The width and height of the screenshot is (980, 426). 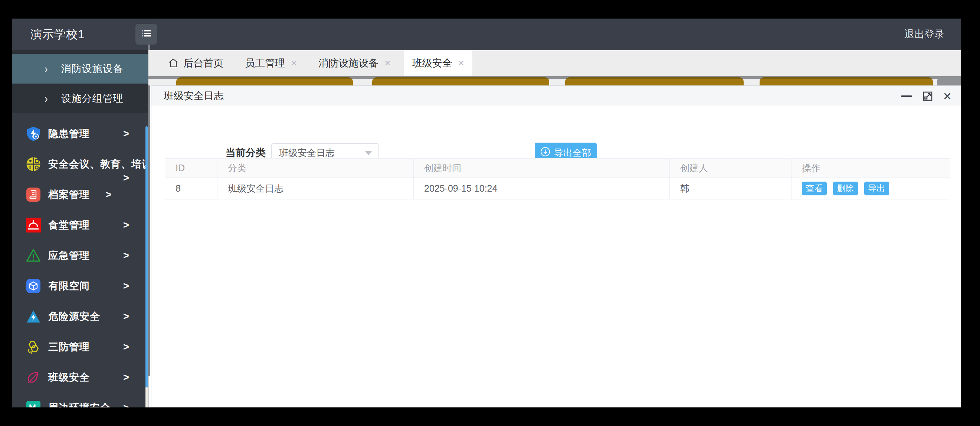 What do you see at coordinates (92, 98) in the screenshot?
I see `submenu-item-label: 设施分组管理` at bounding box center [92, 98].